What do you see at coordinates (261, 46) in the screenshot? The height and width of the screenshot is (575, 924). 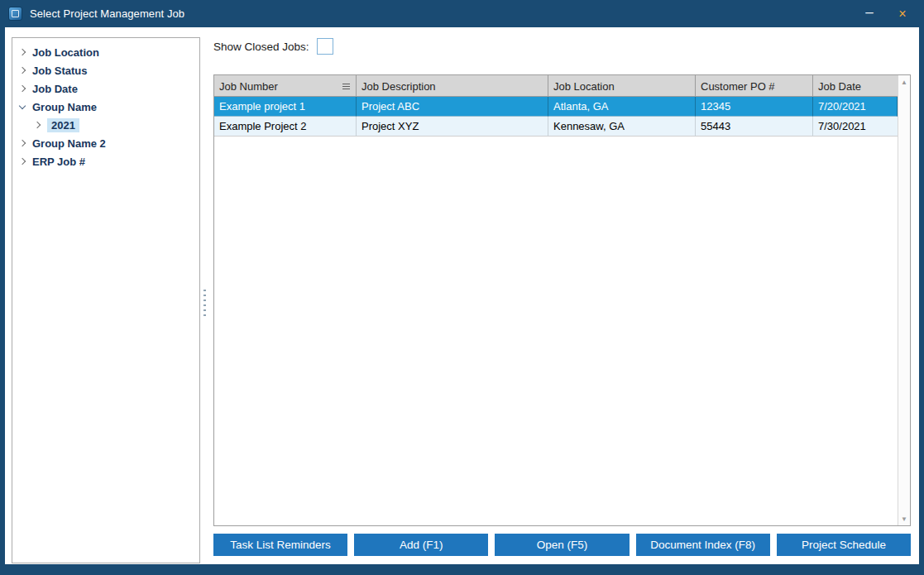 I see `show-closed-jobs-label: Show Closed Jobs:` at bounding box center [261, 46].